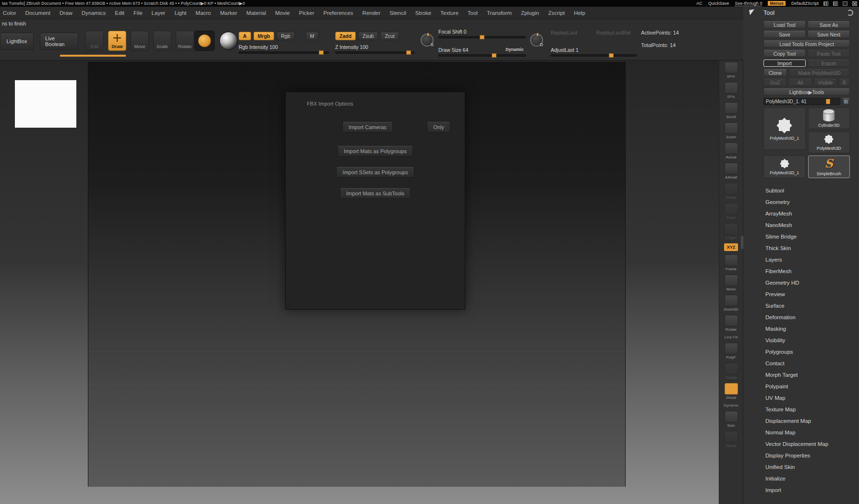  Describe the element at coordinates (731, 324) in the screenshot. I see `shelf-item: Rotate` at that location.